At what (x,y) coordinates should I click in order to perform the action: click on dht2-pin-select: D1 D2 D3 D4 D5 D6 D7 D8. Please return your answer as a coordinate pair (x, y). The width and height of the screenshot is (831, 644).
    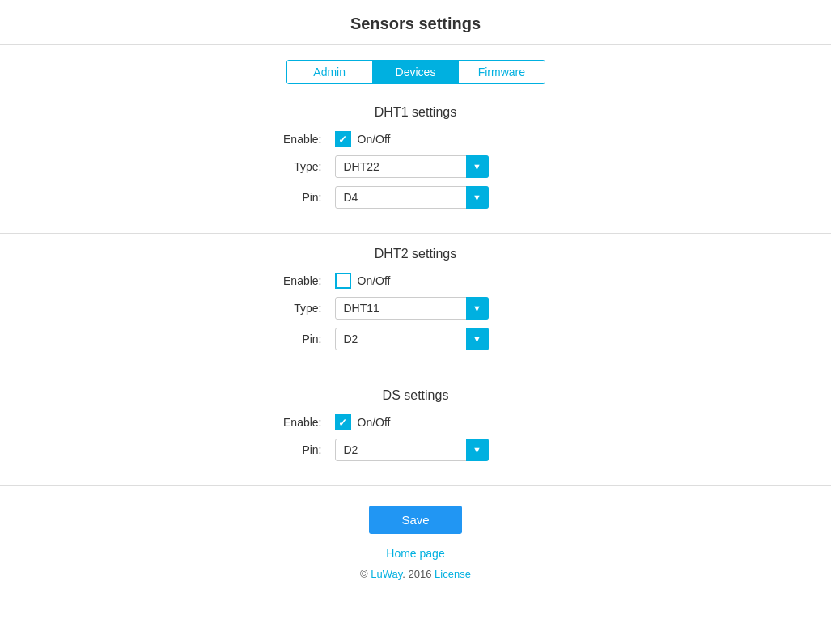
    Looking at the image, I should click on (412, 339).